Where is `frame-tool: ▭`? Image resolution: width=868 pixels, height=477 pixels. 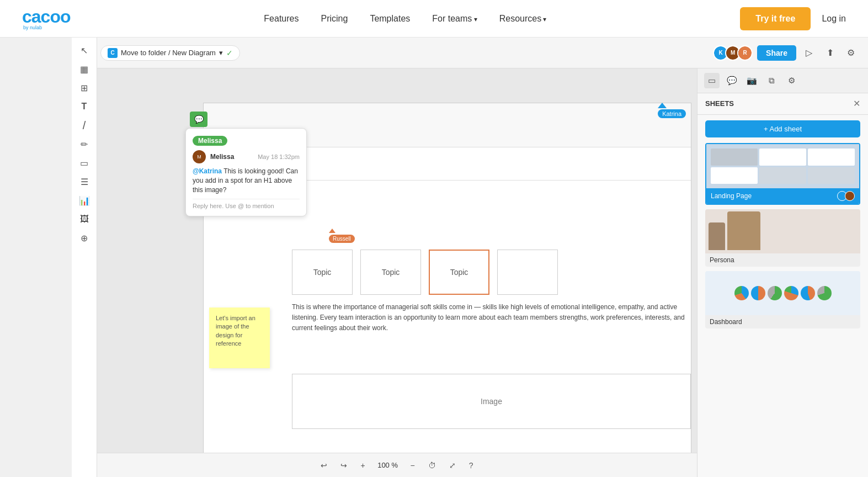 frame-tool: ▭ is located at coordinates (84, 163).